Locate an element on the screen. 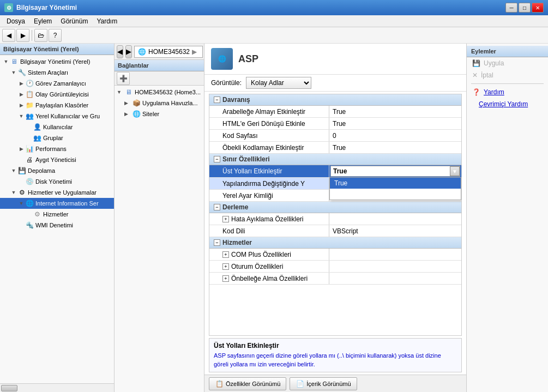  menu-gorunum: Görünüm is located at coordinates (74, 21).